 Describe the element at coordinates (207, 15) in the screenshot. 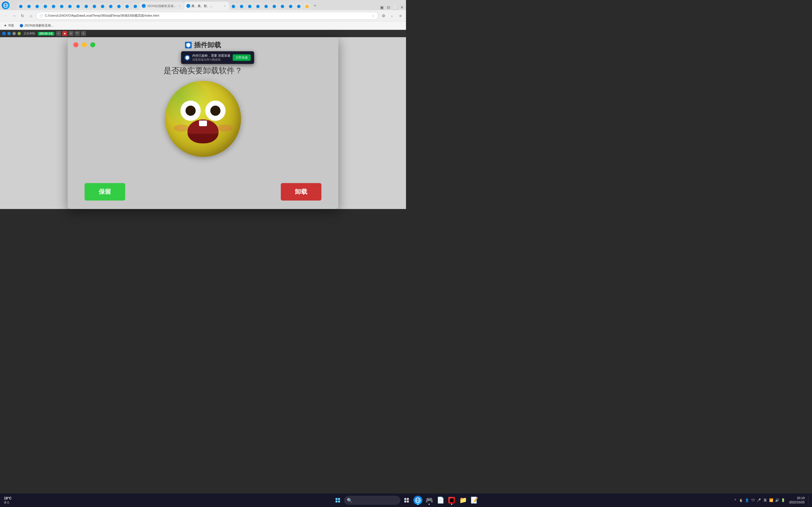

I see `address-text: C:/Users/LENOVO/AppData/Local/Temp/360zi…` at that location.